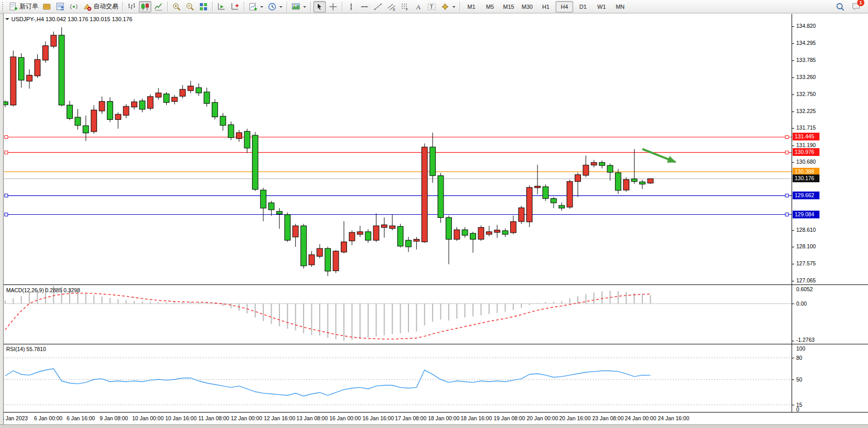 Image resolution: width=868 pixels, height=428 pixels. Describe the element at coordinates (432, 7) in the screenshot. I see `text-label-button: T` at that location.